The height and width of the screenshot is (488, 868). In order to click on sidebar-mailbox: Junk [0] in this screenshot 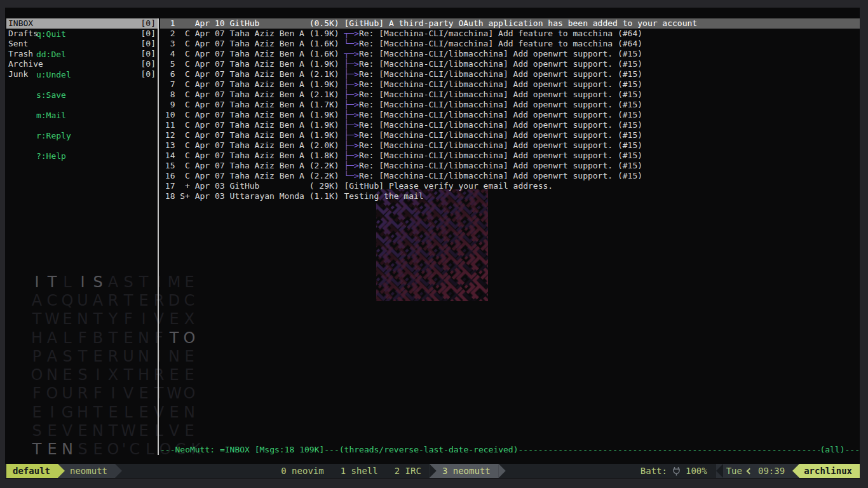, I will do `click(83, 74)`.